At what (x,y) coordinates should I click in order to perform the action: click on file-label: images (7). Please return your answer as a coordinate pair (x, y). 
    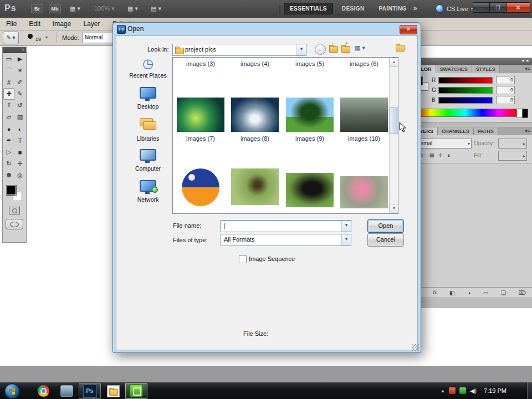
    Looking at the image, I should click on (201, 139).